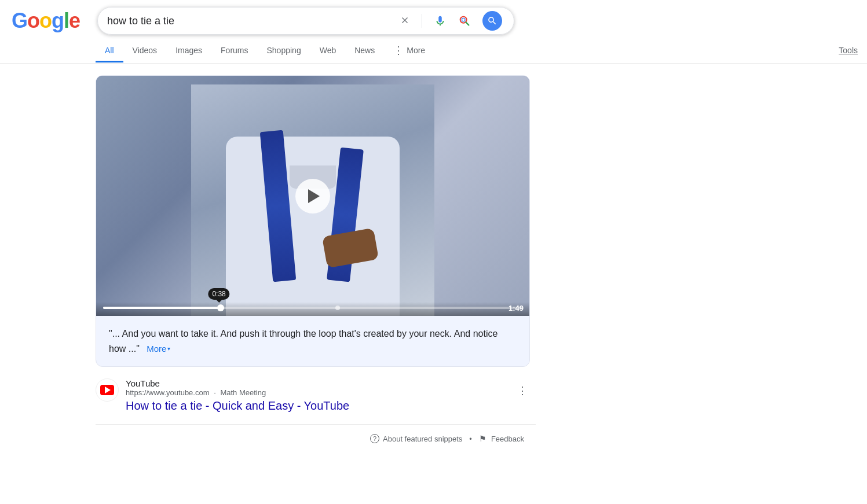 The image size is (867, 504). Describe the element at coordinates (219, 294) in the screenshot. I see `timestamp-bubble: 0:38` at that location.